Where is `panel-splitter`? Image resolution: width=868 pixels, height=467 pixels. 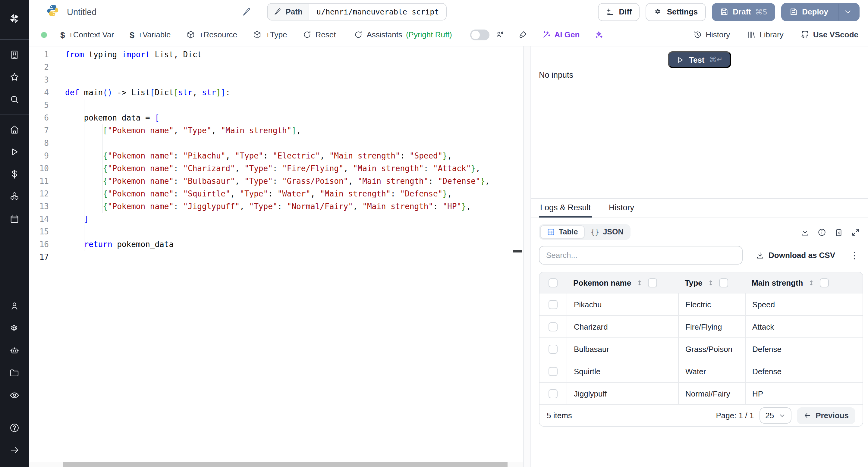 panel-splitter is located at coordinates (527, 257).